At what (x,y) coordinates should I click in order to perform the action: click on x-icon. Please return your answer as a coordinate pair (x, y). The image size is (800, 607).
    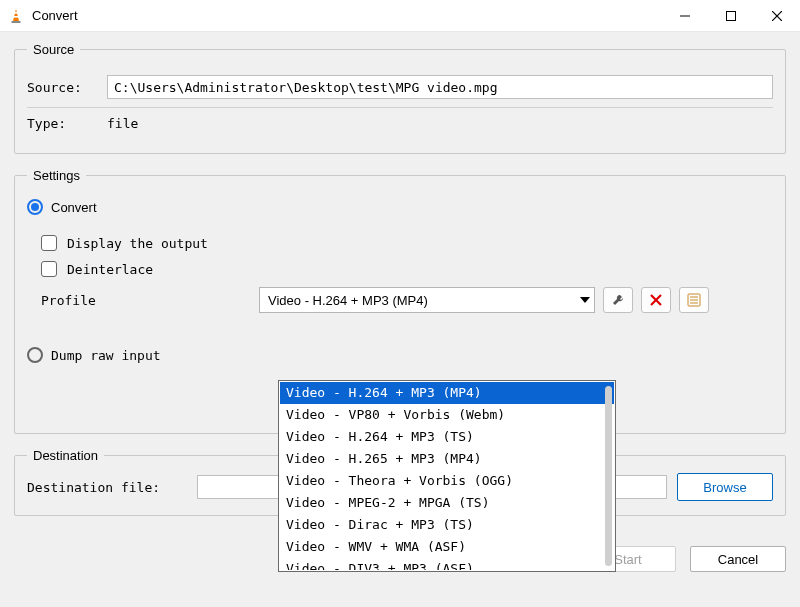
    Looking at the image, I should click on (656, 300).